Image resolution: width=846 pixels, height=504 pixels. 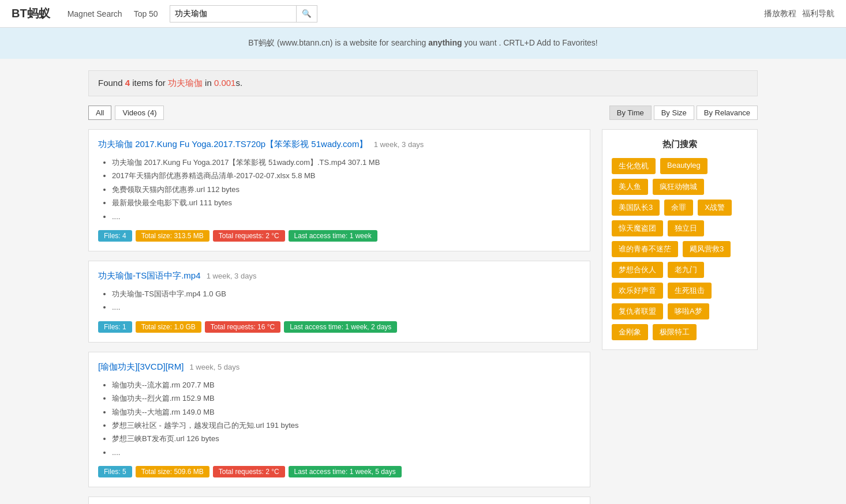 I want to click on tag: 欢乐好声音, so click(x=637, y=291).